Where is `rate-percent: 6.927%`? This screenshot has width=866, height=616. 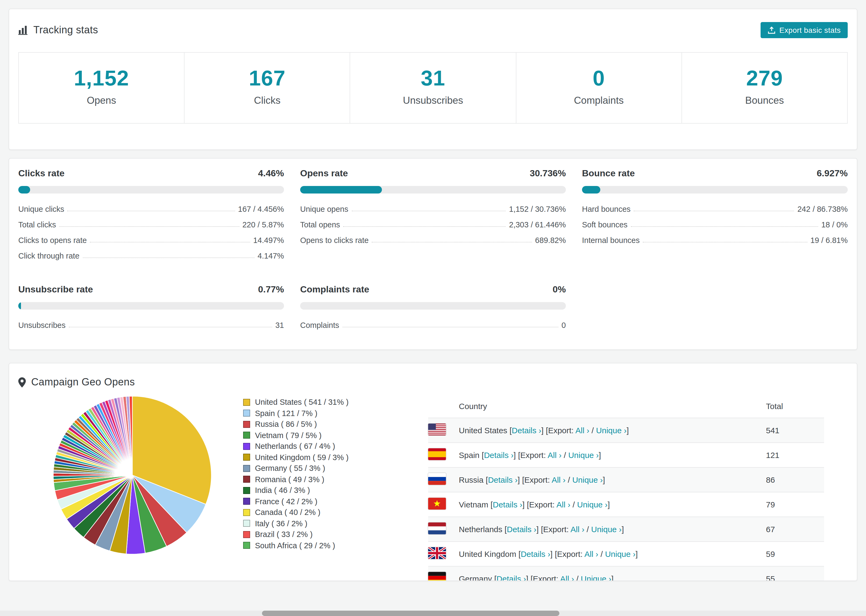 rate-percent: 6.927% is located at coordinates (832, 174).